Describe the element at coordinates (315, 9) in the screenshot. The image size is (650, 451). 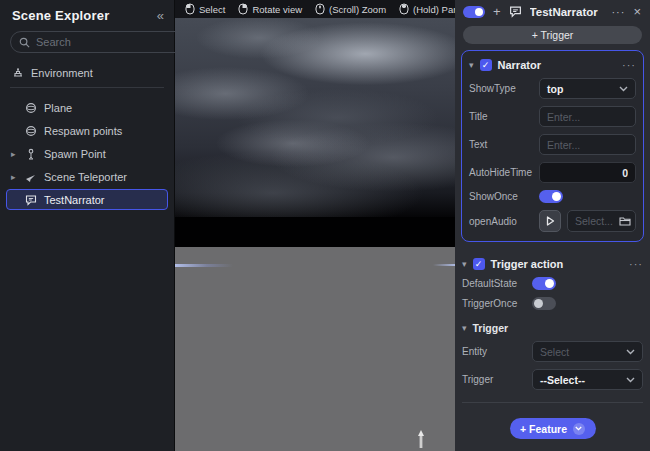
I see `viewport-toolbar: Select Rotate view (Scroll) Zoom (Hold) …` at that location.